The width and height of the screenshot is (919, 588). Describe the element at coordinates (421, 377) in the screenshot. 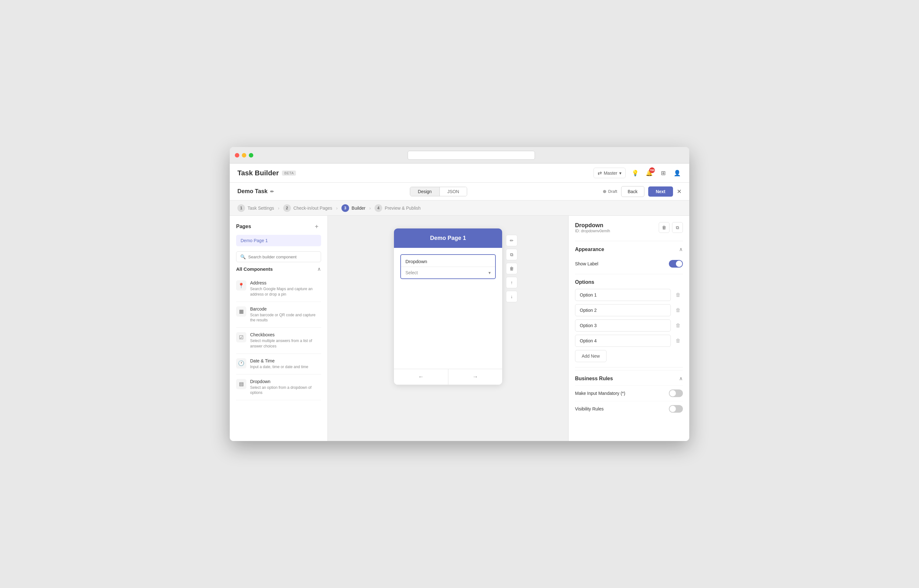

I see `phone-back-button: ←` at that location.